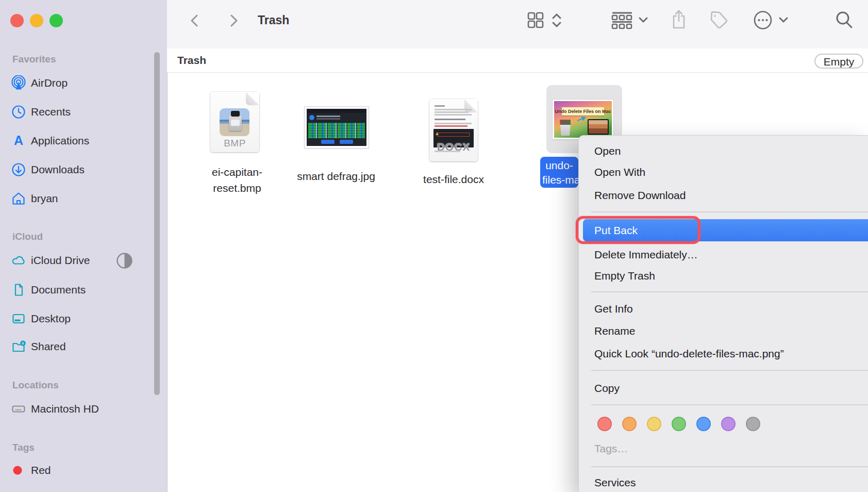  Describe the element at coordinates (731, 483) in the screenshot. I see `menu-item-services: Services` at that location.